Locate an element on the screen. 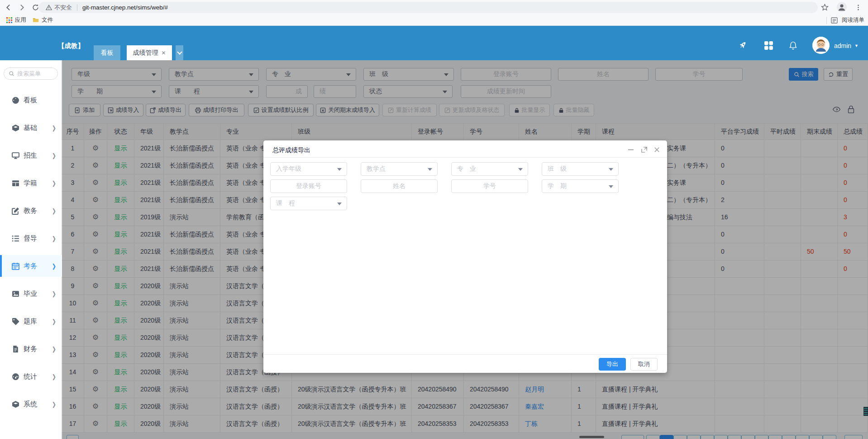 The image size is (868, 439). sidebar-item-11: 统计❯ is located at coordinates (31, 376).